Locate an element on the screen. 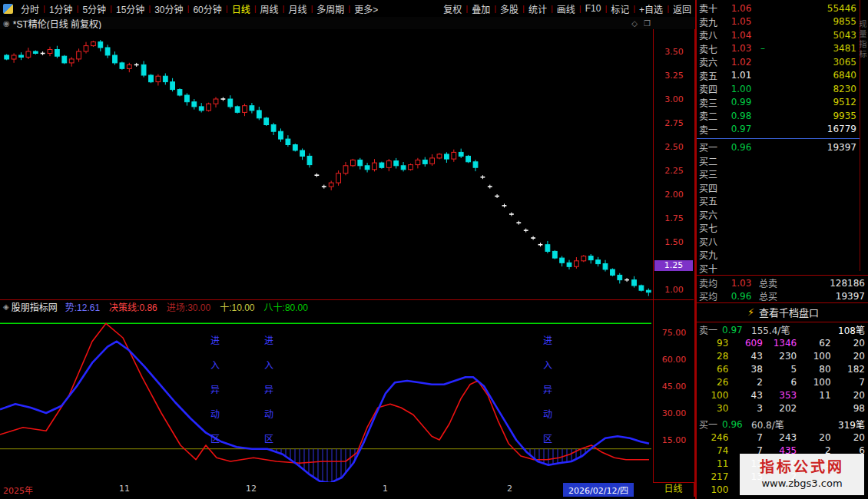 The image size is (868, 499). watermark-url: www.zbgs3.com is located at coordinates (802, 484).